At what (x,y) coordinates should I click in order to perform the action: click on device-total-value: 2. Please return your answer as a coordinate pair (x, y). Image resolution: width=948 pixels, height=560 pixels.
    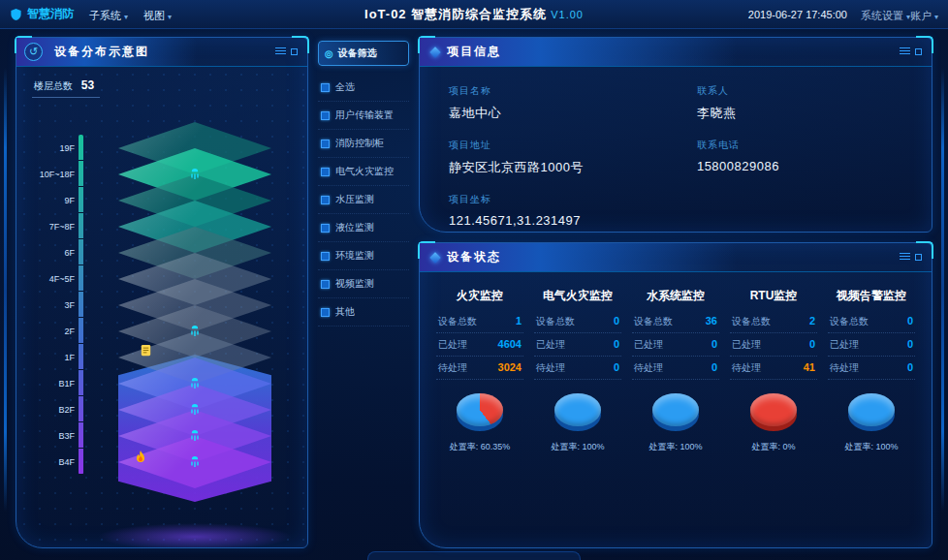
    Looking at the image, I should click on (812, 321).